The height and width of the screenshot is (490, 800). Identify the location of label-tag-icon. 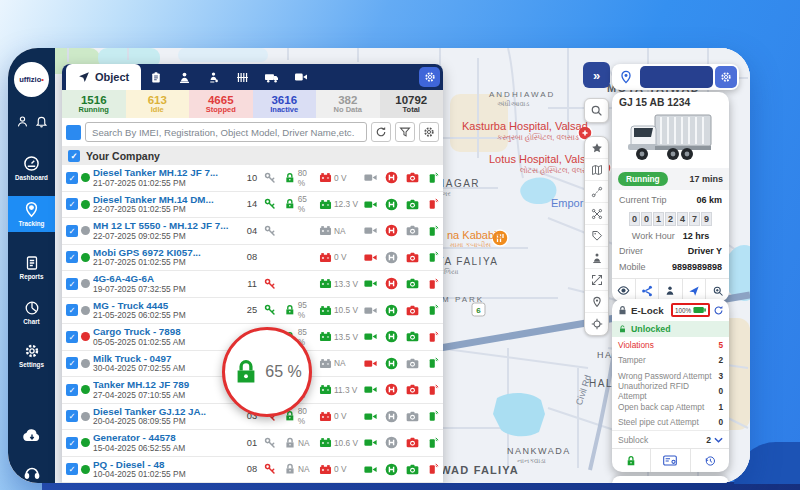
(596, 236).